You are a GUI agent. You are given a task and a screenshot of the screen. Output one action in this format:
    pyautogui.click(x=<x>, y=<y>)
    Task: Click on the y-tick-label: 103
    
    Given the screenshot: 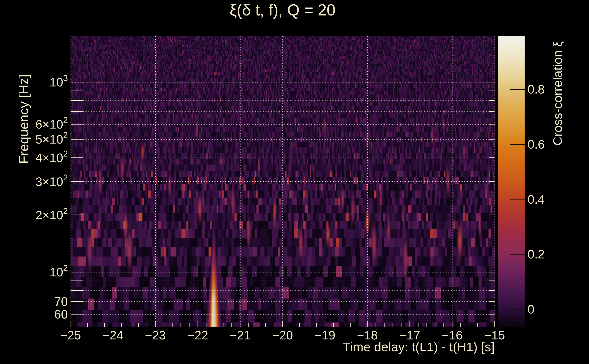 What is the action you would take?
    pyautogui.click(x=41, y=82)
    